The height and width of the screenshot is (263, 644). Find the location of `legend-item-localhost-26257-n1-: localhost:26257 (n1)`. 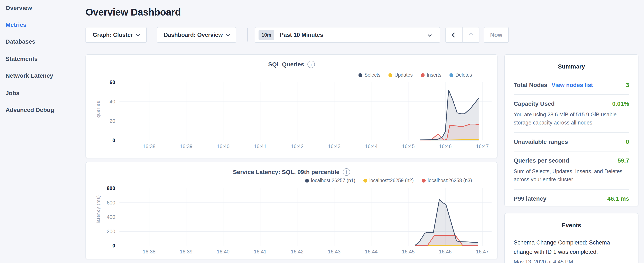

legend-item-localhost-26257-n1-: localhost:26257 (n1) is located at coordinates (330, 181).